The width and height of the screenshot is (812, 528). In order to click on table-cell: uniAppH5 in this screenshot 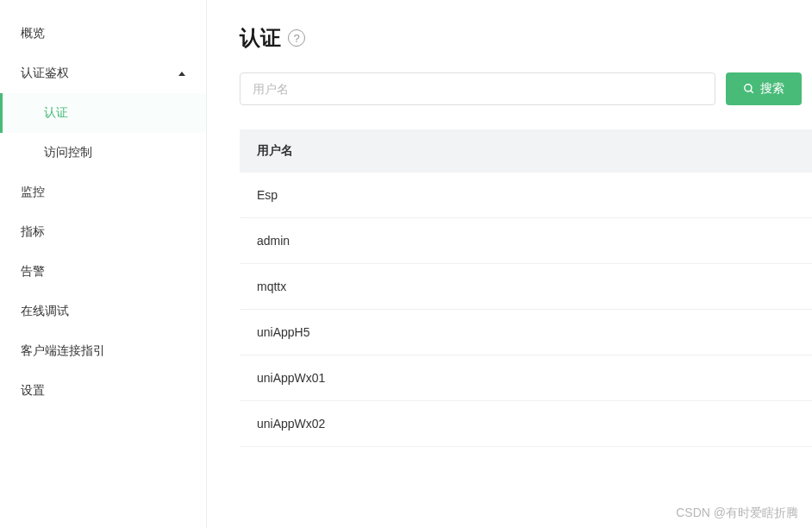, I will do `click(284, 332)`.